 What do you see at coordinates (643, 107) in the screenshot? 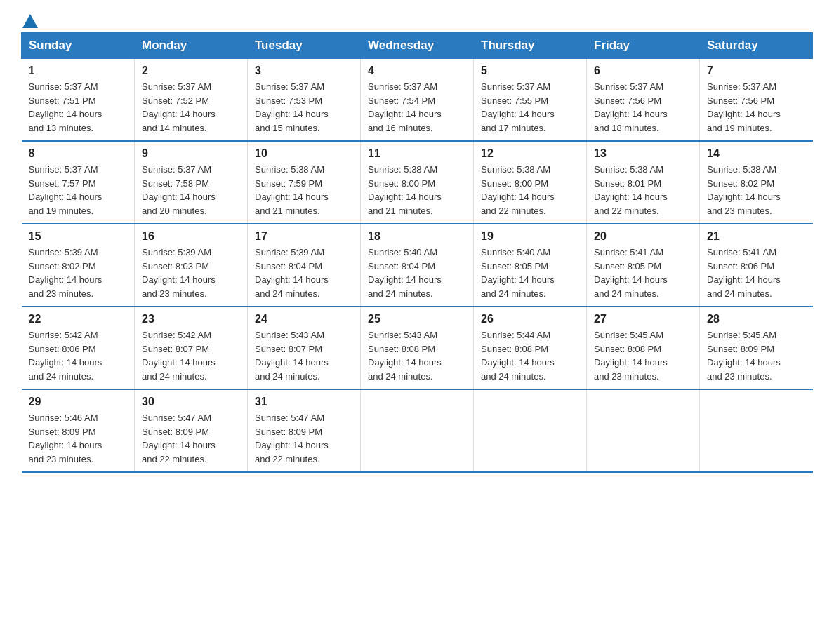
I see `day-info: Sunrise: 5:37 AMSunset: 7:56 PMDaylight:…` at bounding box center [643, 107].